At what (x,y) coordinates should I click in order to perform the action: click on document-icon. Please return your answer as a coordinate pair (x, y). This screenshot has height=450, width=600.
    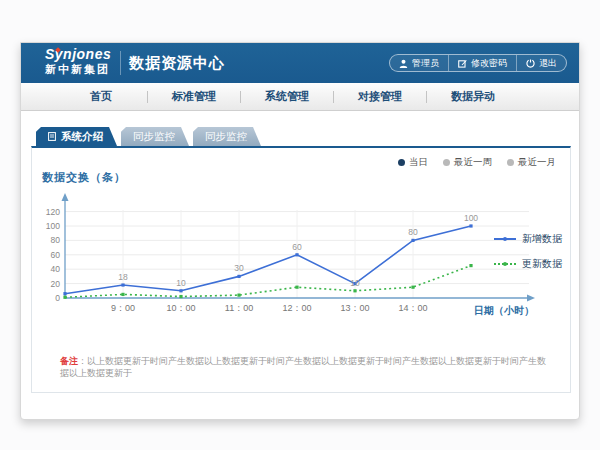
    Looking at the image, I should click on (52, 136).